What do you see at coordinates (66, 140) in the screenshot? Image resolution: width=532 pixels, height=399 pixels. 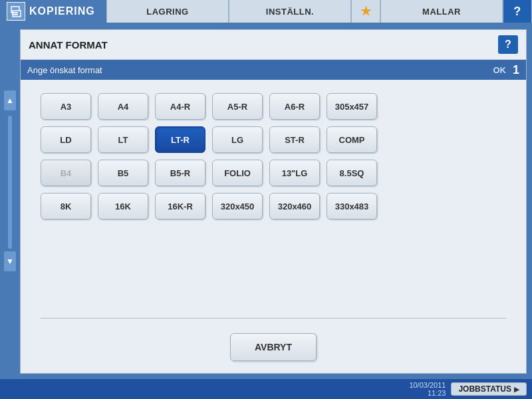 I see `format-btn-ld: LD` at bounding box center [66, 140].